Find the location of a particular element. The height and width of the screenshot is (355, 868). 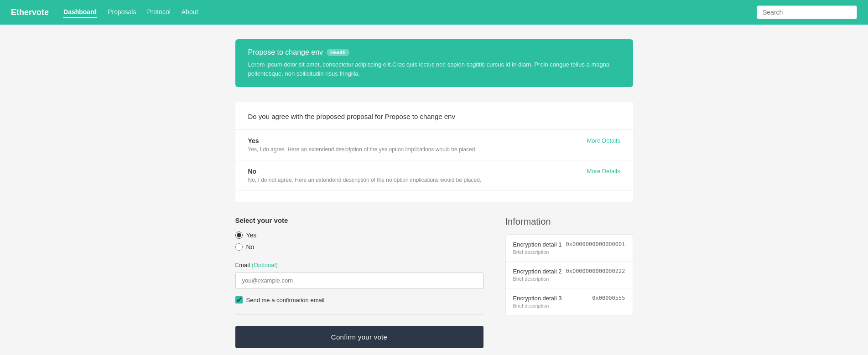

confirm-vote-button: Confirm your vote is located at coordinates (359, 337).